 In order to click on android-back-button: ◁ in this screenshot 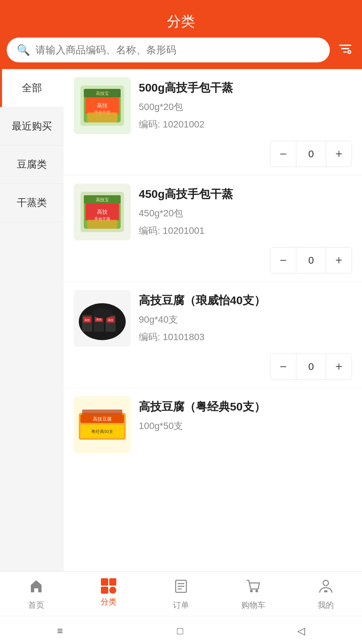, I will do `click(301, 631)`.